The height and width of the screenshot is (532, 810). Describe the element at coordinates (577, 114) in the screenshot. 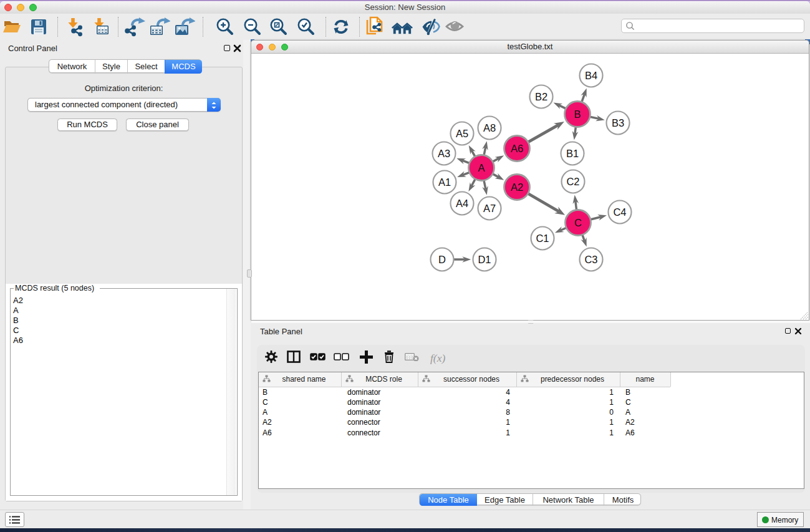

I see `svg-text: B` at that location.